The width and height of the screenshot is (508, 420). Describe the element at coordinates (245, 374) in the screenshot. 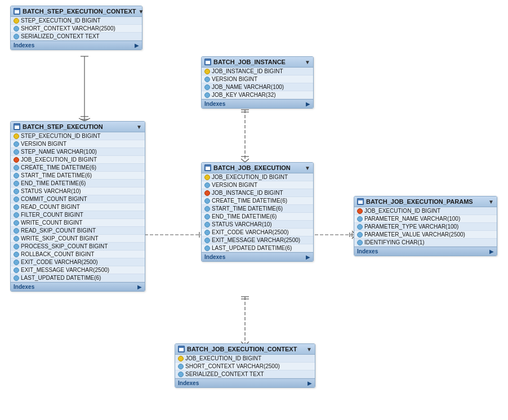

I see `table-row: SERIALIZED_CONTEXT TEXT` at that location.